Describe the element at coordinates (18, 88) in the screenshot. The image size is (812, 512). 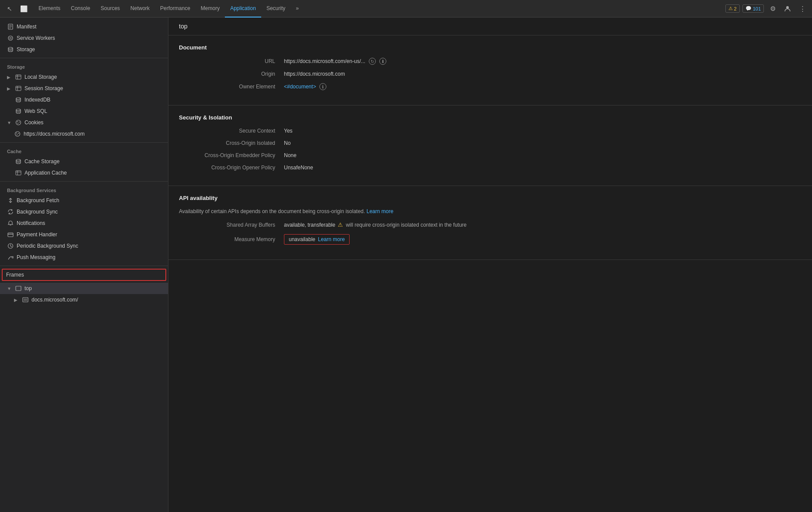
I see `session-storage-icon` at that location.